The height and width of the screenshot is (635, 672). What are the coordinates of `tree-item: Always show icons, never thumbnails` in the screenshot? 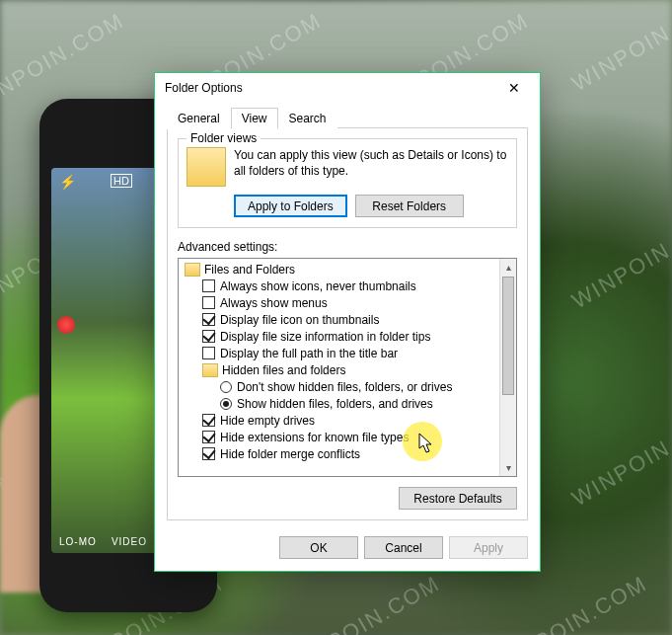 It's located at (339, 286).